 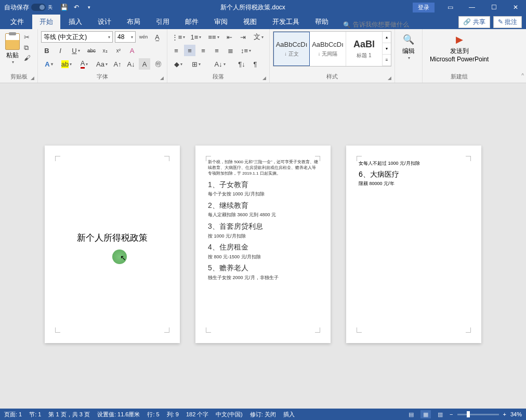 I want to click on styles-launcher: ◢, so click(x=390, y=78).